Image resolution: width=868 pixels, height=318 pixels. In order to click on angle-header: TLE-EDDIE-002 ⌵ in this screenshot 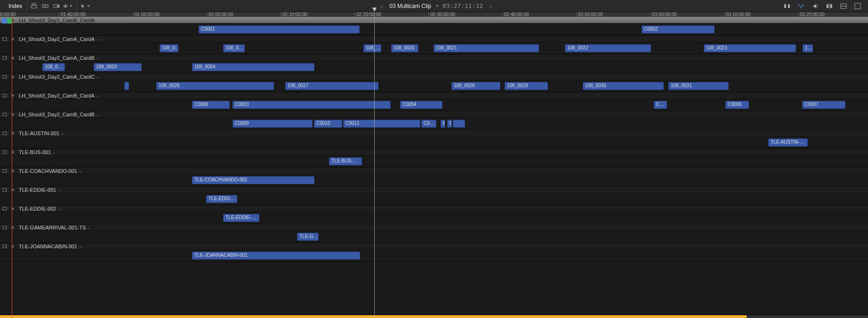, I will do `click(434, 209)`.